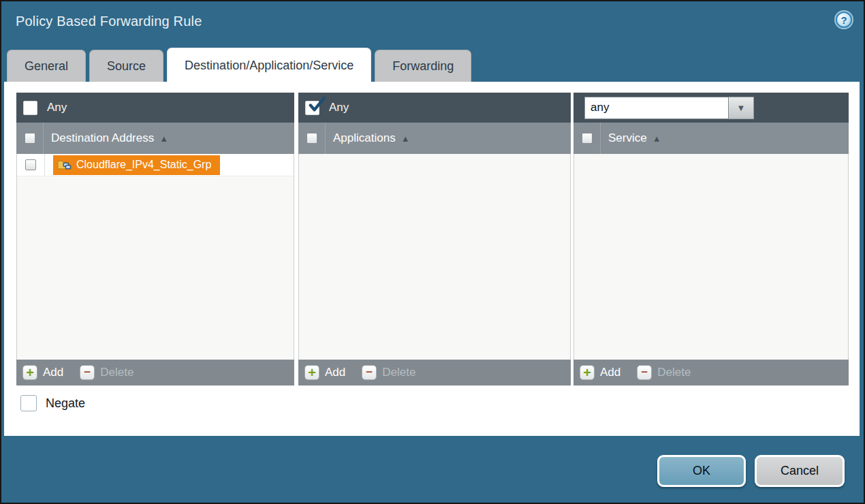  I want to click on table-row: Cloudflare_IPv4_Static_Grp, so click(155, 165).